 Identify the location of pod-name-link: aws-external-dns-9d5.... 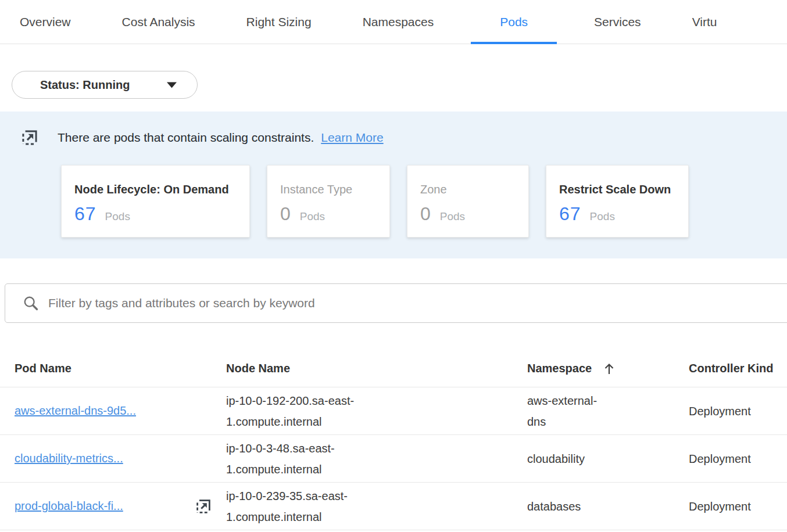
(76, 411).